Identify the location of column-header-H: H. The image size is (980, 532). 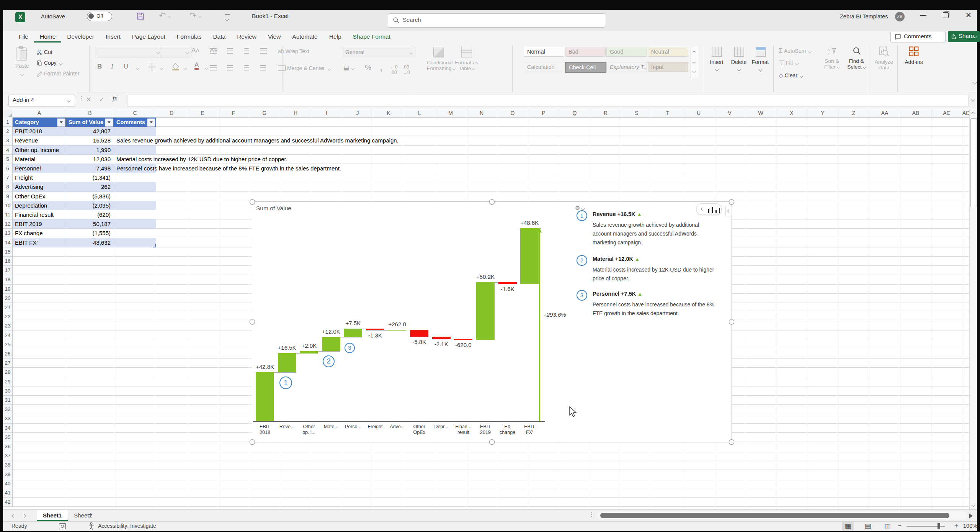
(296, 113).